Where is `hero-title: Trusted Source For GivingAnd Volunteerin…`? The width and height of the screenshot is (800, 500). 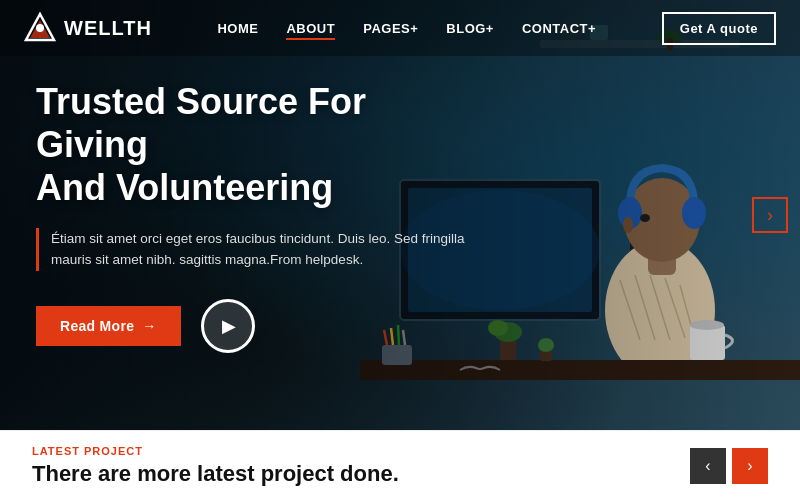
hero-title: Trusted Source For GivingAnd Volunteerin… is located at coordinates (256, 145).